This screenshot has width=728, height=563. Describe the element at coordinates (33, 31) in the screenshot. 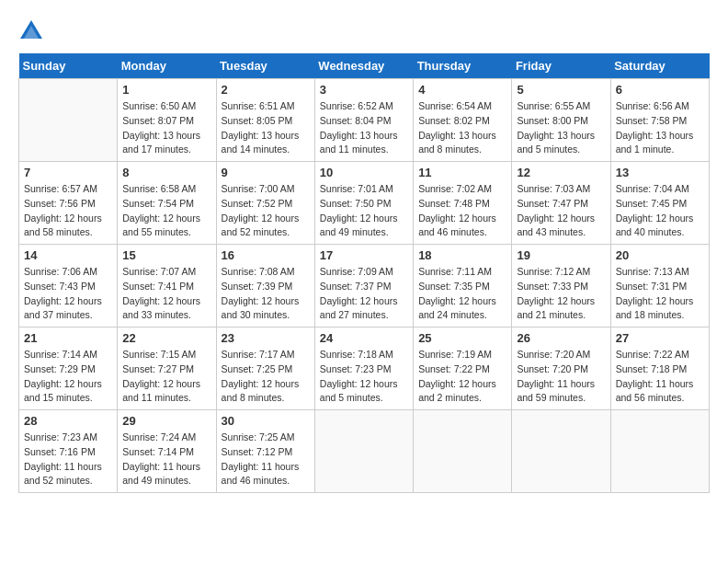

I see `logo` at that location.